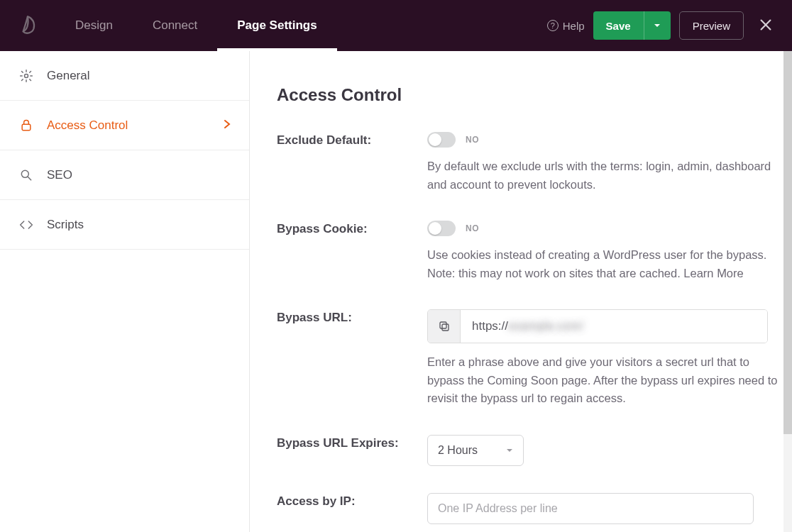  What do you see at coordinates (458, 450) in the screenshot?
I see `select-value: 2 Hours` at bounding box center [458, 450].